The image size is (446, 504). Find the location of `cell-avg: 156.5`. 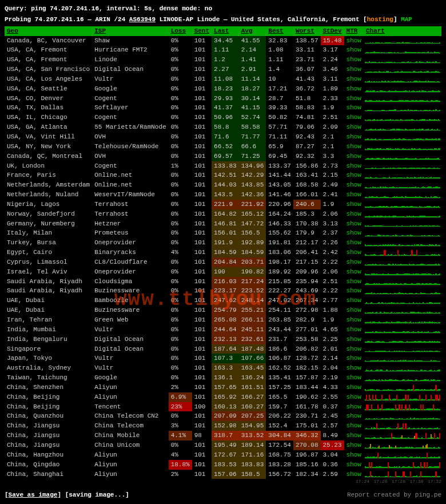

cell-avg: 156.5 is located at coordinates (253, 233).